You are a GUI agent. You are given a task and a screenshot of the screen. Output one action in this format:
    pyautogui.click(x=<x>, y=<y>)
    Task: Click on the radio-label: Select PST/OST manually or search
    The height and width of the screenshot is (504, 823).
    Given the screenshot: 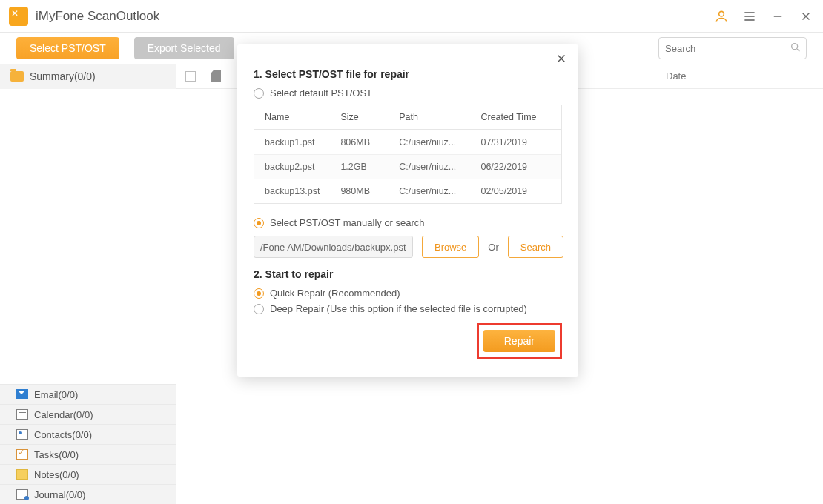 What is the action you would take?
    pyautogui.click(x=347, y=222)
    